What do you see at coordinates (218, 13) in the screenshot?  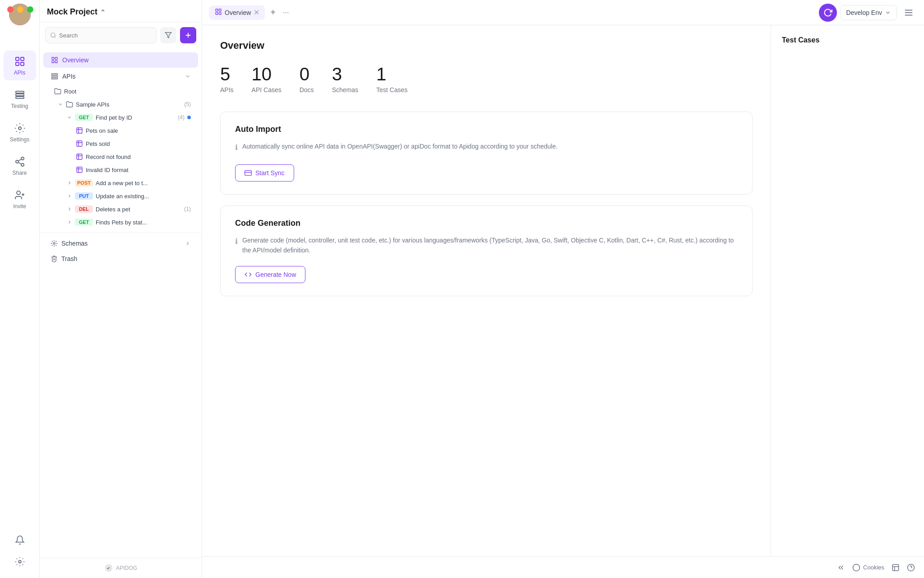 I see `tab-grid-icon` at bounding box center [218, 13].